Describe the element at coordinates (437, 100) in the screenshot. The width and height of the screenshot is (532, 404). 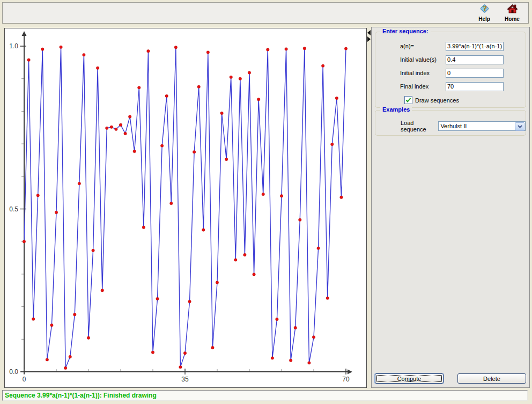
I see `draw-sequences-label: Draw sequences` at that location.